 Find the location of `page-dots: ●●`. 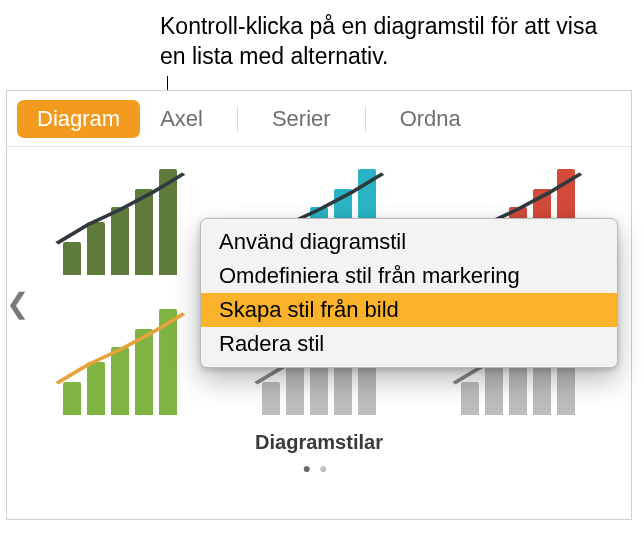

page-dots: ●● is located at coordinates (319, 468).